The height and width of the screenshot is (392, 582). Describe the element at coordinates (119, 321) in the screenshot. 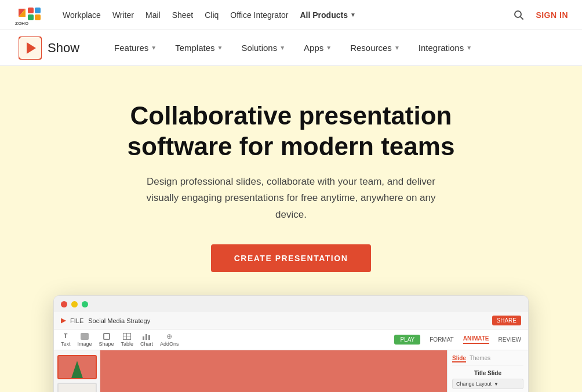

I see `doc-title: Social Media Strategy` at that location.